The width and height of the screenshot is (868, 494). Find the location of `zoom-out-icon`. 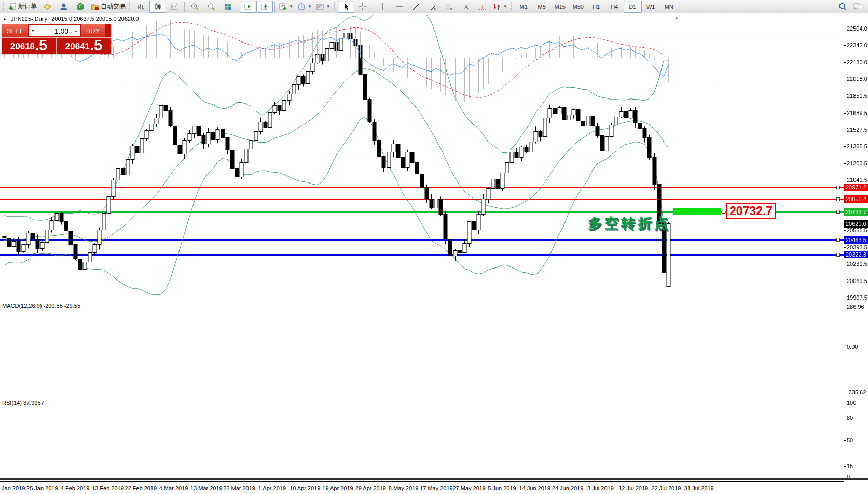

zoom-out-icon is located at coordinates (211, 7).